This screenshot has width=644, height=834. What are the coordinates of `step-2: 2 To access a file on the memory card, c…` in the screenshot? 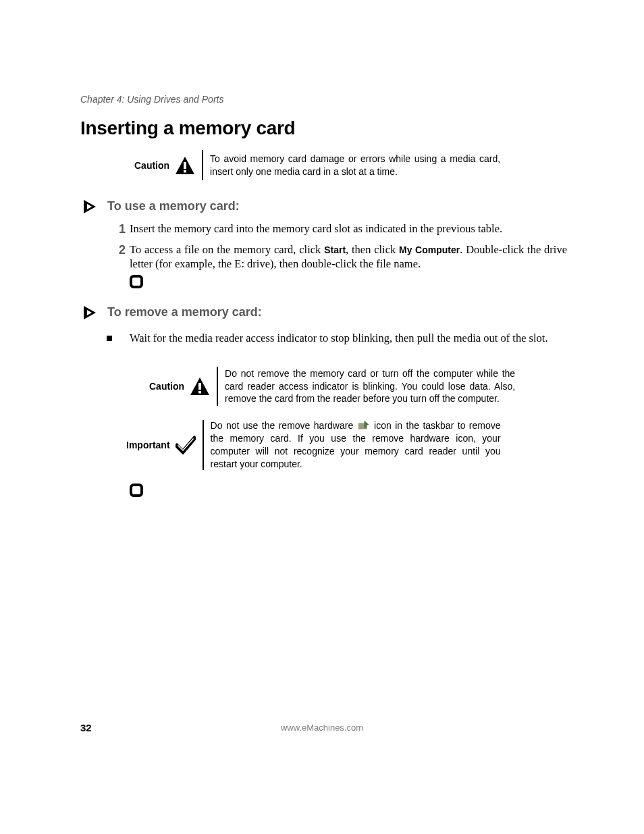 It's located at (338, 257).